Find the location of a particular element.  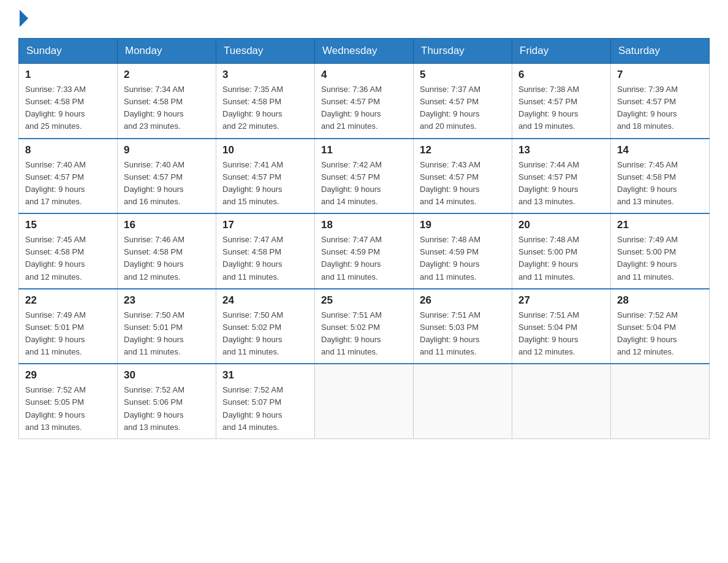

calendar-day-cell: 30Sunrise: 7:52 AMSunset: 5:06 PMDayligh… is located at coordinates (167, 401).